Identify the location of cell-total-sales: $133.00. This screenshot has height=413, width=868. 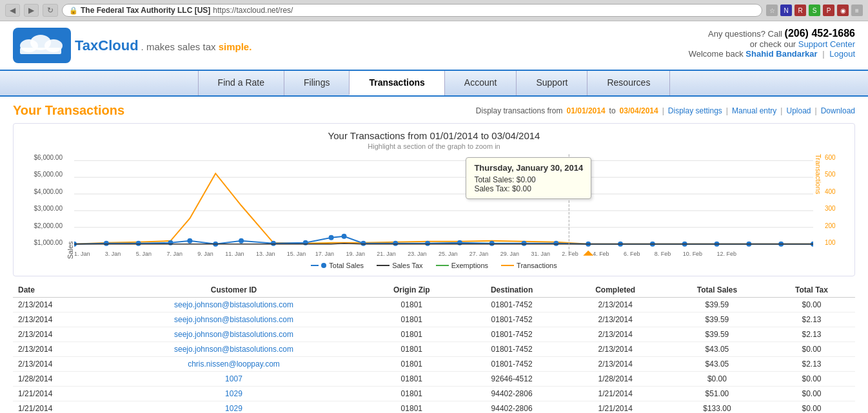
(717, 407).